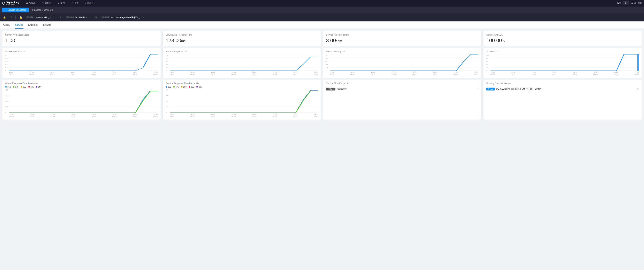  What do you see at coordinates (84, 74) in the screenshot?
I see `time-axis-apdex: 18:5406-23 18:5606-23 18:5806-23 19:0006…` at bounding box center [84, 74].